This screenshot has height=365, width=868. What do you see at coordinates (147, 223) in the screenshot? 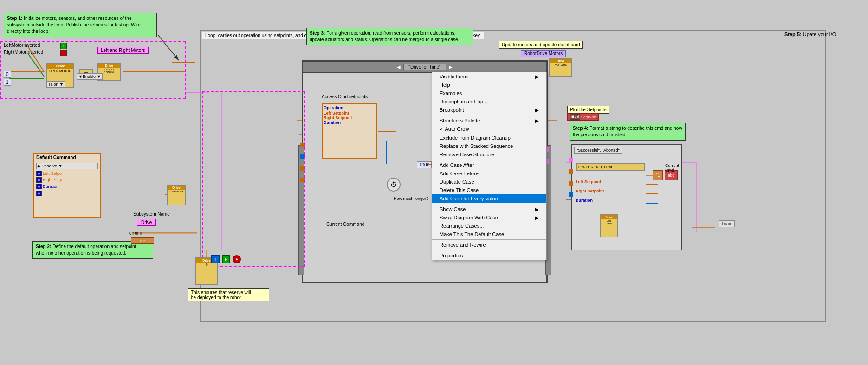
I see `drive-label: Drive` at bounding box center [147, 223].